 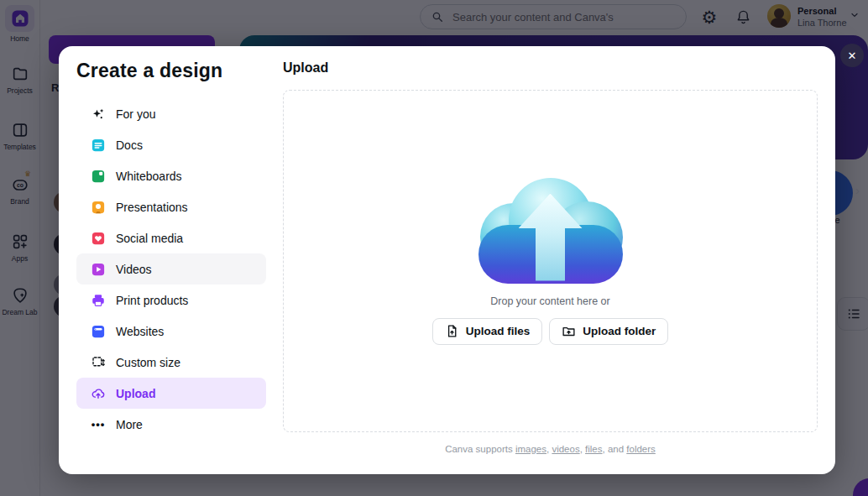 I want to click on list-item-label: Websites, so click(x=139, y=332).